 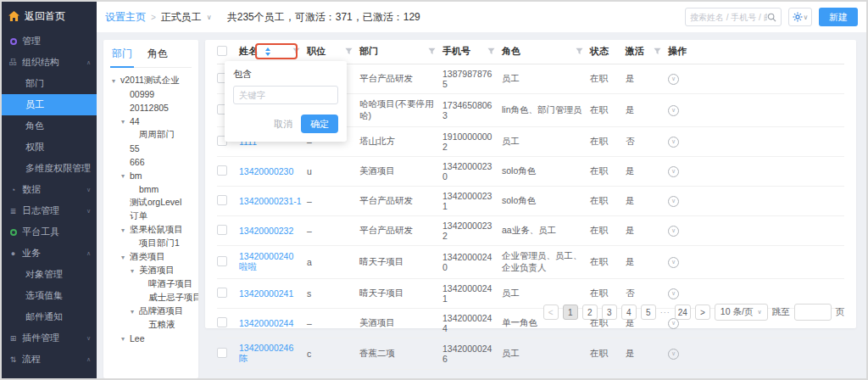 What do you see at coordinates (154, 94) in the screenshot?
I see `tree-node: 00999` at bounding box center [154, 94].